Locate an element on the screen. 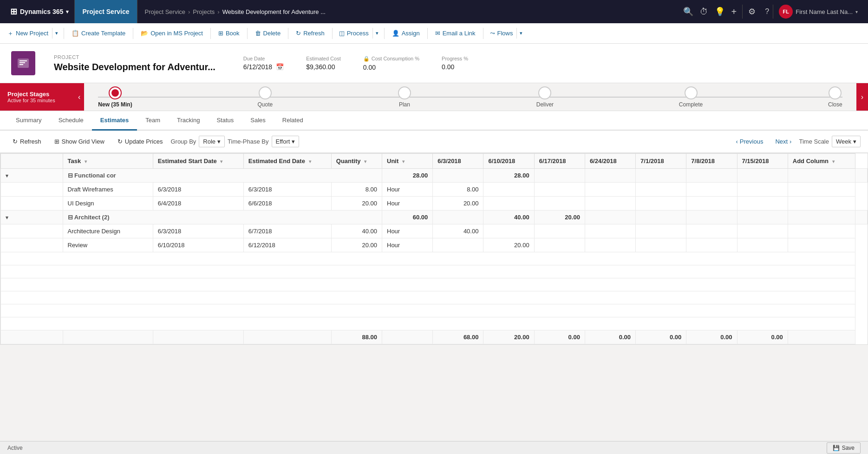 This screenshot has height=454, width=868. stage-name-plan: Plan is located at coordinates (405, 105).